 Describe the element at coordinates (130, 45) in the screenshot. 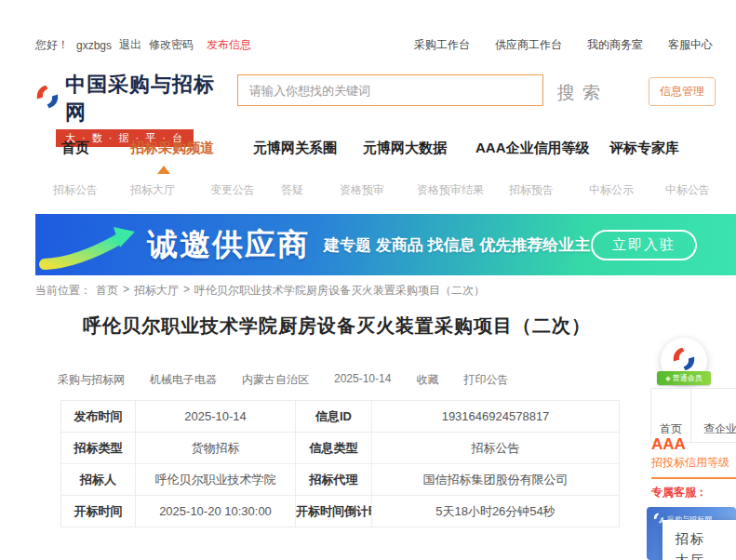

I see `logout-link: 退出` at that location.